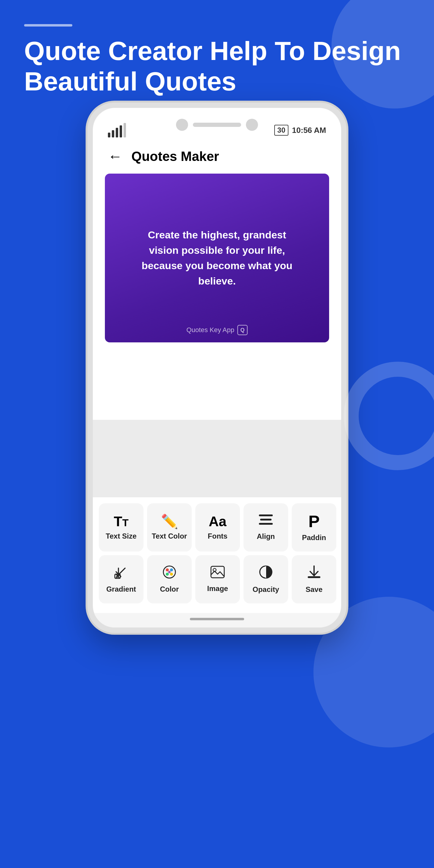 This screenshot has width=434, height=868. Describe the element at coordinates (314, 521) in the screenshot. I see `padding-icon: P` at that location.